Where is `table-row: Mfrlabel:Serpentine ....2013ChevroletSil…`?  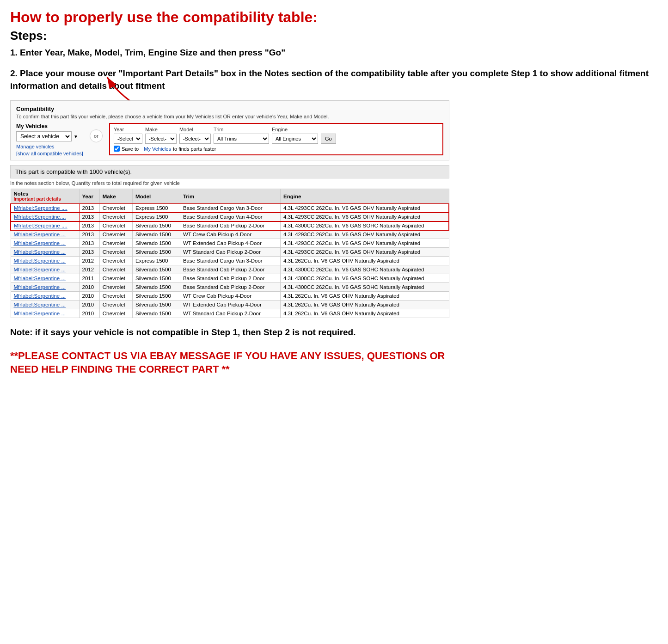
table-row: Mfrlabel:Serpentine ....2013ChevroletSil… is located at coordinates (230, 226).